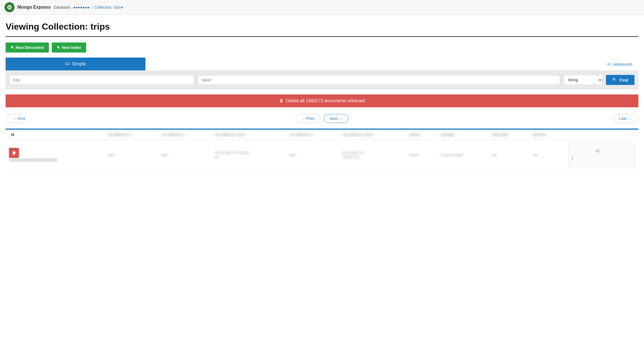 Image resolution: width=644 pixels, height=363 pixels. What do you see at coordinates (421, 155) in the screenshot?
I see `cell-7: ●●●●` at bounding box center [421, 155].